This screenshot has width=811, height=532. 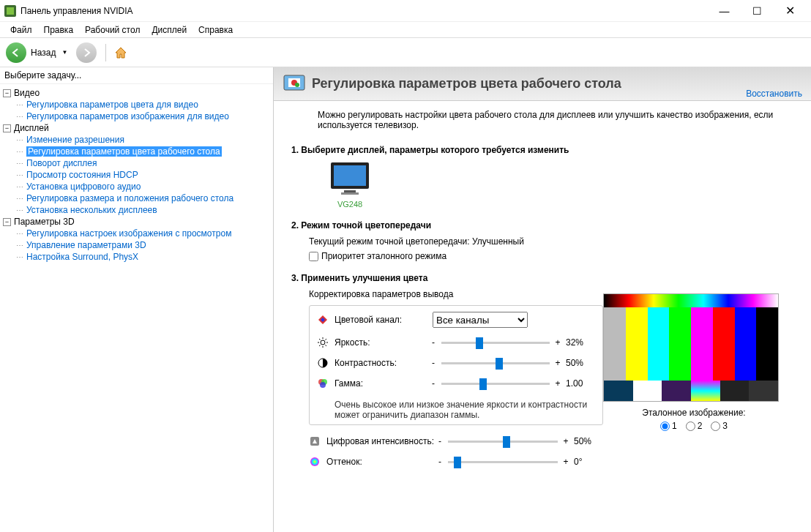 What do you see at coordinates (719, 426) in the screenshot?
I see `reference-radio-3: 3` at bounding box center [719, 426].